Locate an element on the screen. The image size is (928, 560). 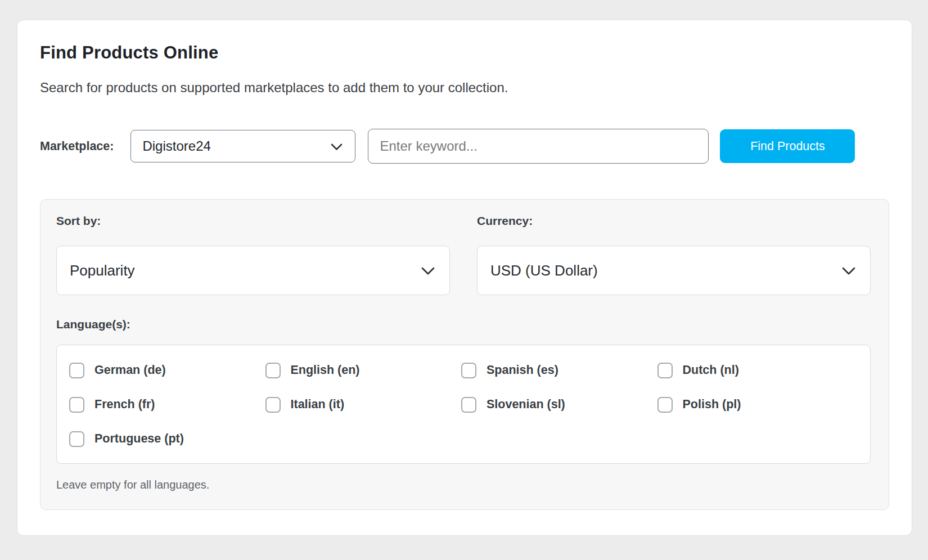
currency-column: Currency: USD (US Dollar) is located at coordinates (674, 254).